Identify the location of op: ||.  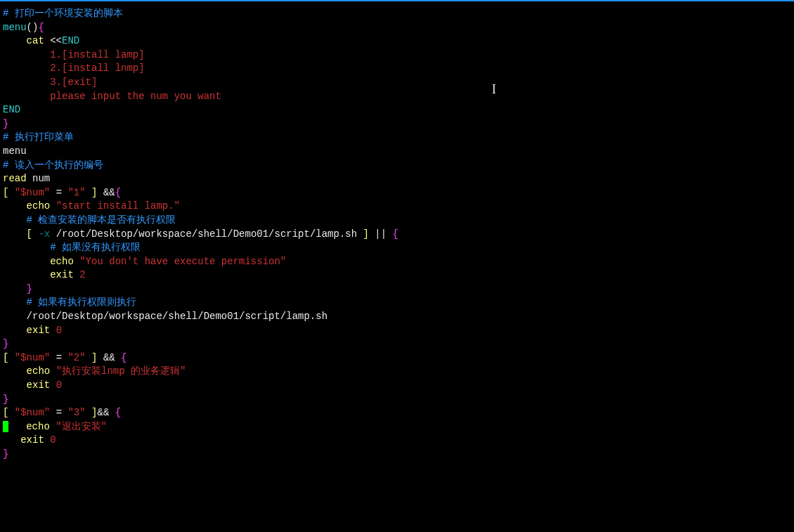
(381, 234).